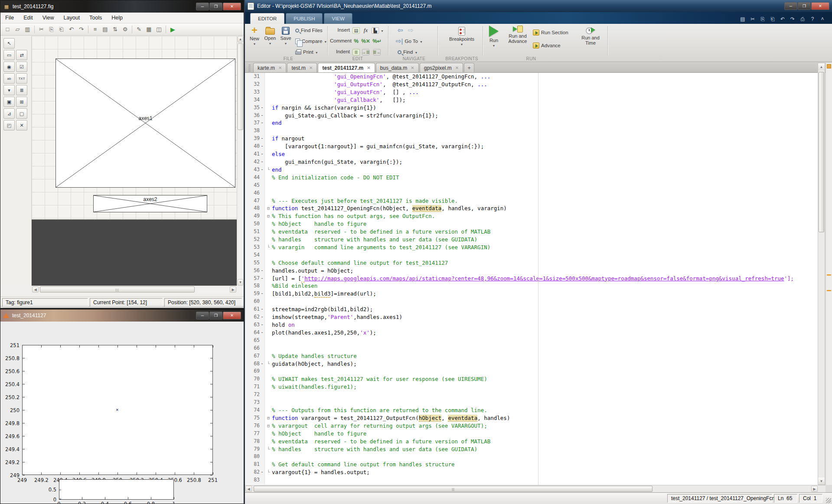 Image resolution: width=832 pixels, height=504 pixels. I want to click on static-text-tool: TXT, so click(22, 78).